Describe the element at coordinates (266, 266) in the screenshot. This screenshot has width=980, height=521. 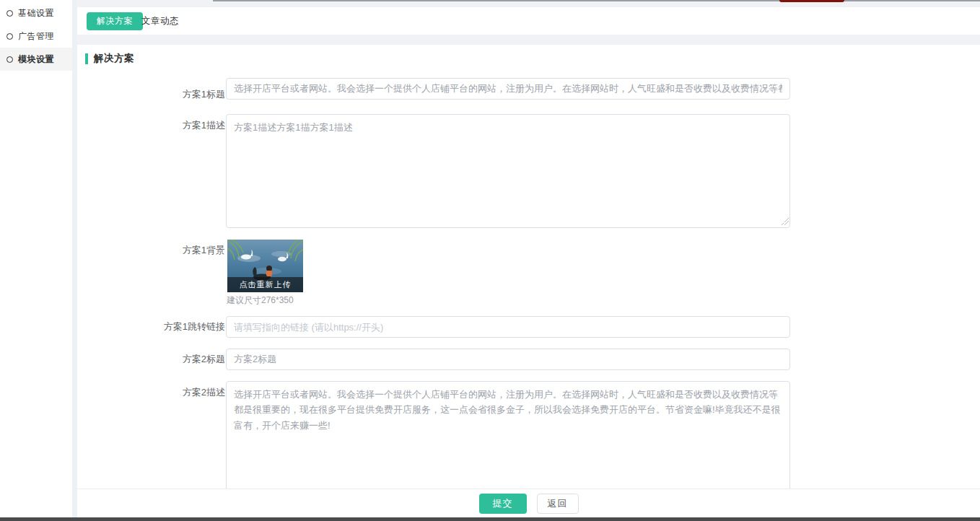
I see `plan1-bg-upload: 点击重新上传` at that location.